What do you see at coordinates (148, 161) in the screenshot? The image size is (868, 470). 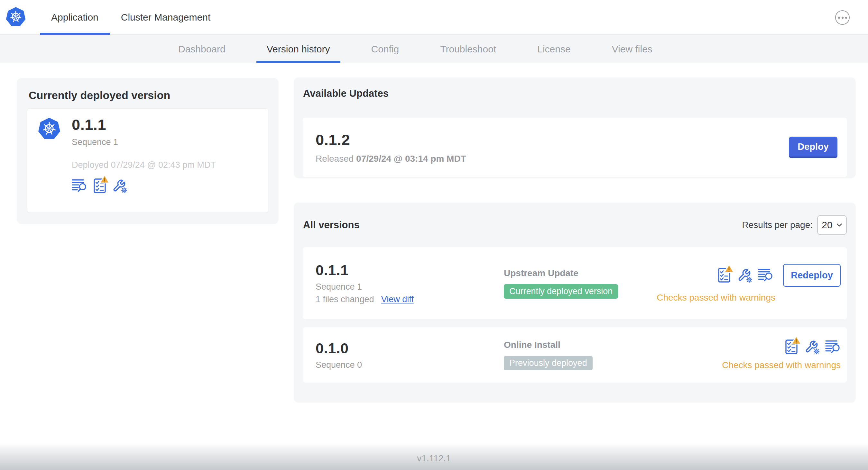 I see `currently-deployed-version-box: 0.1.1 Sequence 1 Deployed 07/29/24 @ 02:…` at bounding box center [148, 161].